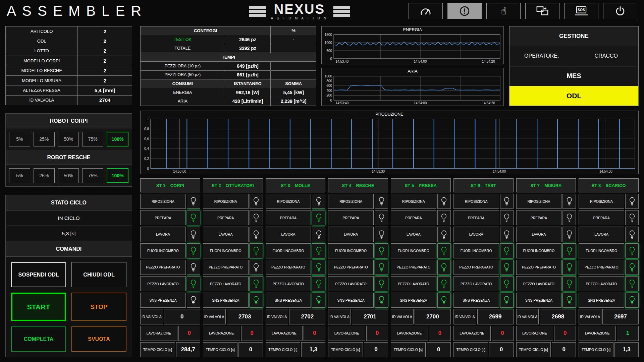 This screenshot has width=644, height=362. I want to click on energia-istantaneo-value: 962,16 [W], so click(248, 93).